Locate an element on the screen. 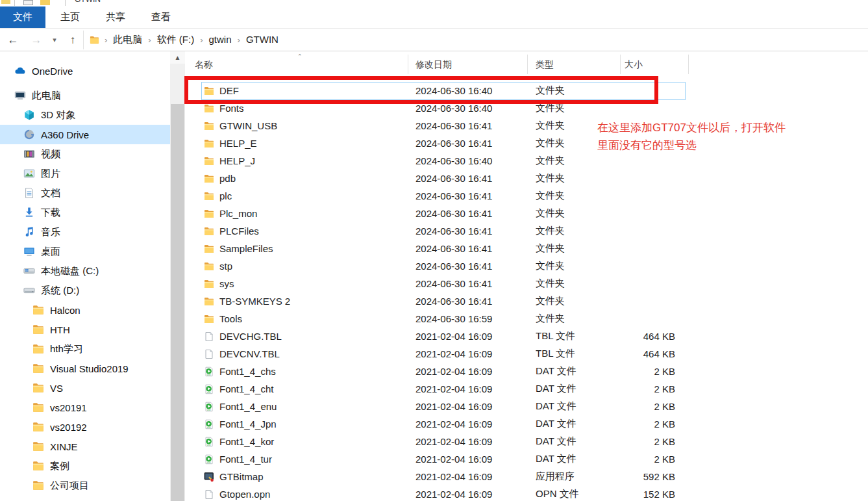  forward-button: → is located at coordinates (36, 40).